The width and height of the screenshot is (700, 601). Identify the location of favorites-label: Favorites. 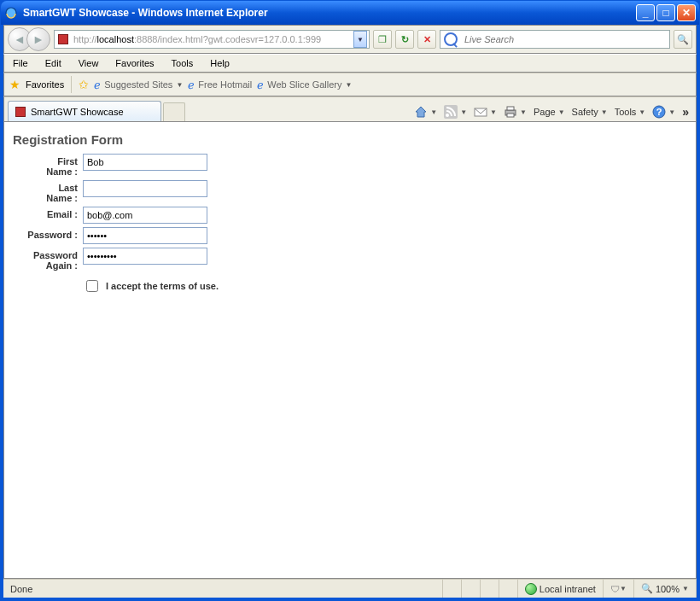
(44, 85).